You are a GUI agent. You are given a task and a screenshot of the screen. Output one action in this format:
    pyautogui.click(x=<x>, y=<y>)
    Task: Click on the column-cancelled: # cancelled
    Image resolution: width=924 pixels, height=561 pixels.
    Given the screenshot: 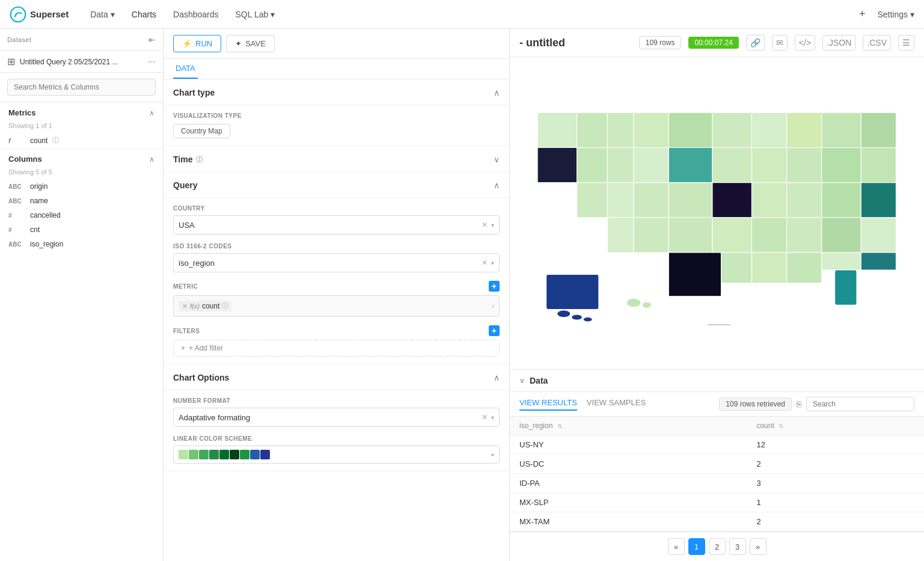 What is the action you would take?
    pyautogui.click(x=82, y=215)
    